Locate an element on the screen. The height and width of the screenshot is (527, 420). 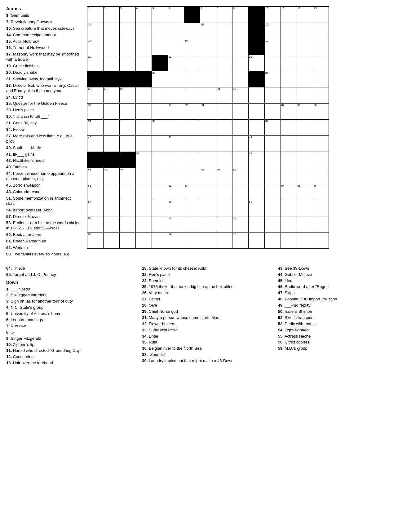
grid-cell: 65 is located at coordinates (240, 240).